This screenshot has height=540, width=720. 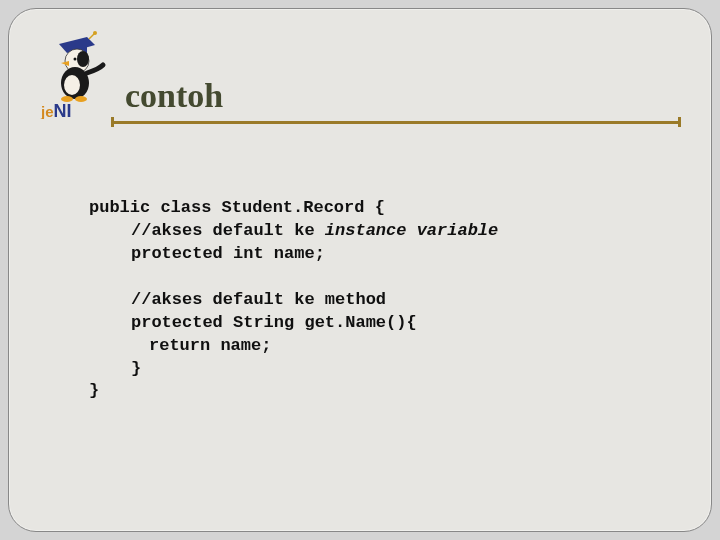 I want to click on title-underline, so click(x=396, y=122).